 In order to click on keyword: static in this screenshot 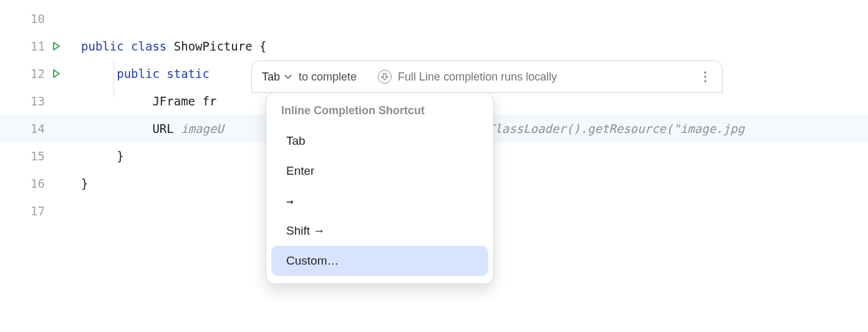, I will do `click(188, 74)`.